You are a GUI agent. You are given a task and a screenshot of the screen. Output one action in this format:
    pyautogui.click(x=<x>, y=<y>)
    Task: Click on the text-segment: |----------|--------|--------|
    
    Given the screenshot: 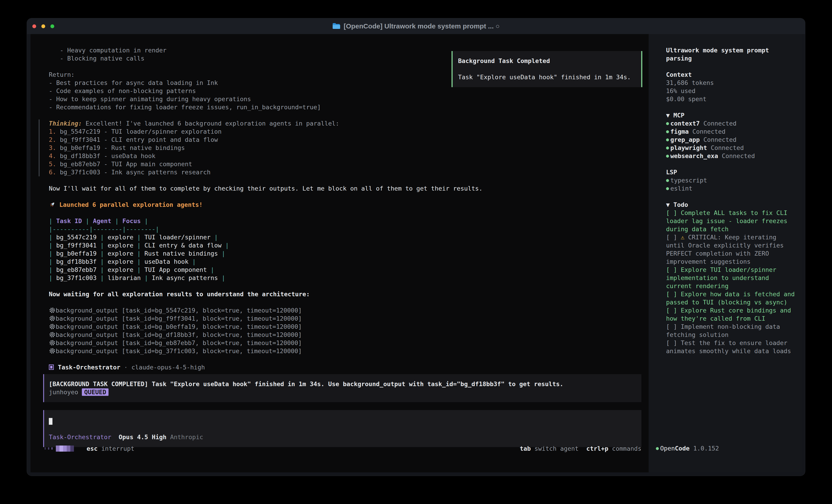 What is the action you would take?
    pyautogui.click(x=104, y=229)
    